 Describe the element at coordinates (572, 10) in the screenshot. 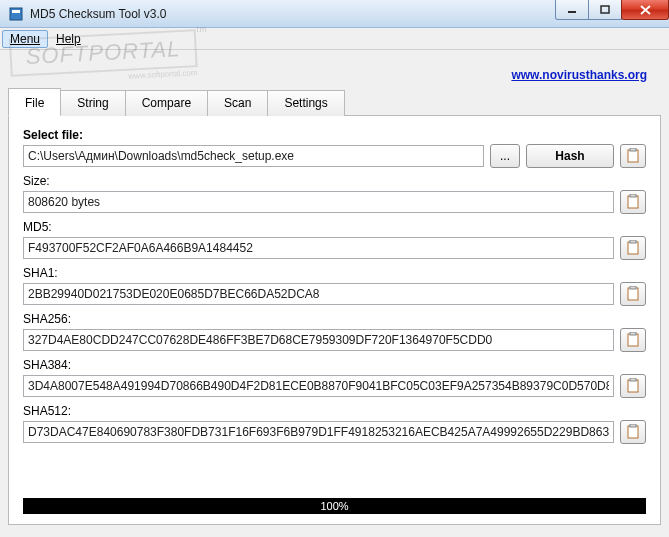

I see `minimize-button` at that location.